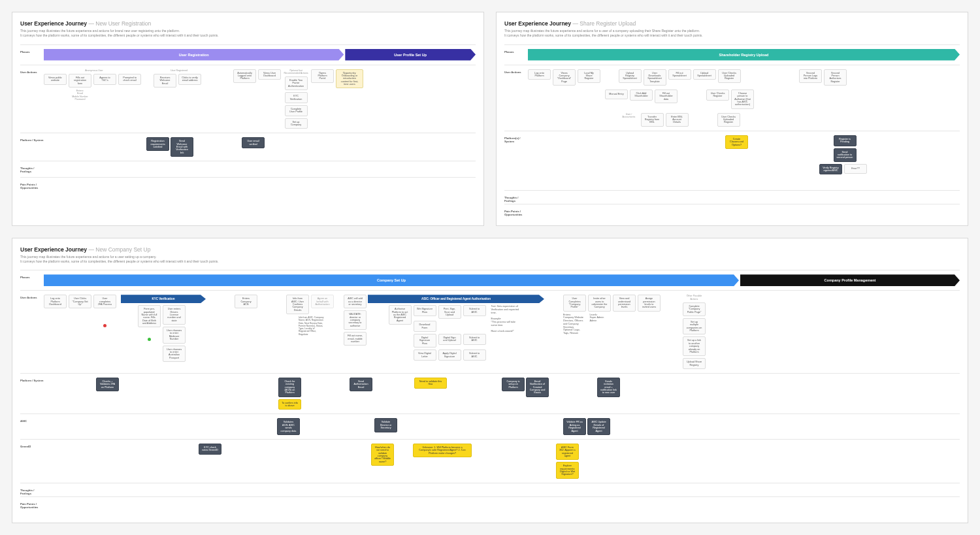  Describe the element at coordinates (163, 299) in the screenshot. I see `subphase-kyc: KYC Verification` at that location.